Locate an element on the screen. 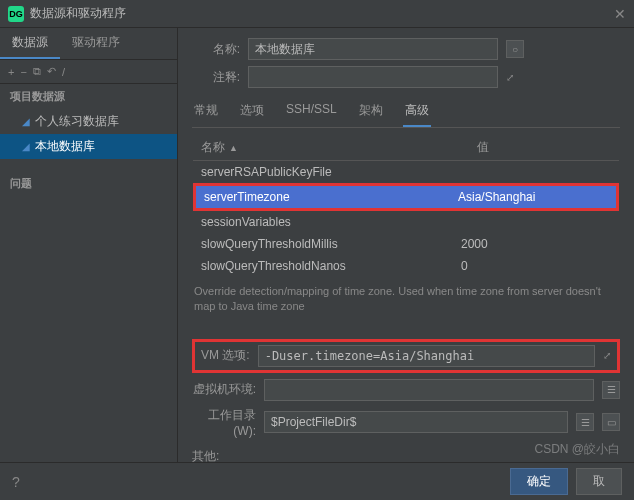 The image size is (634, 500). vm-options-label: VM 选项: is located at coordinates (226, 356).